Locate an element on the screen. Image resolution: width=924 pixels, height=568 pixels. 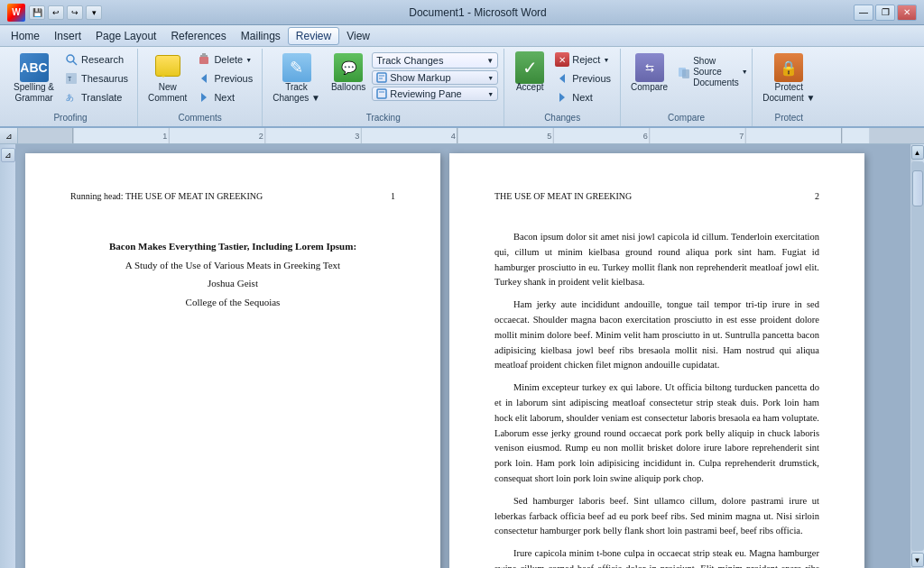
proofing-small-btns: Research T Thesaurus あ Translate is located at coordinates (96, 78).